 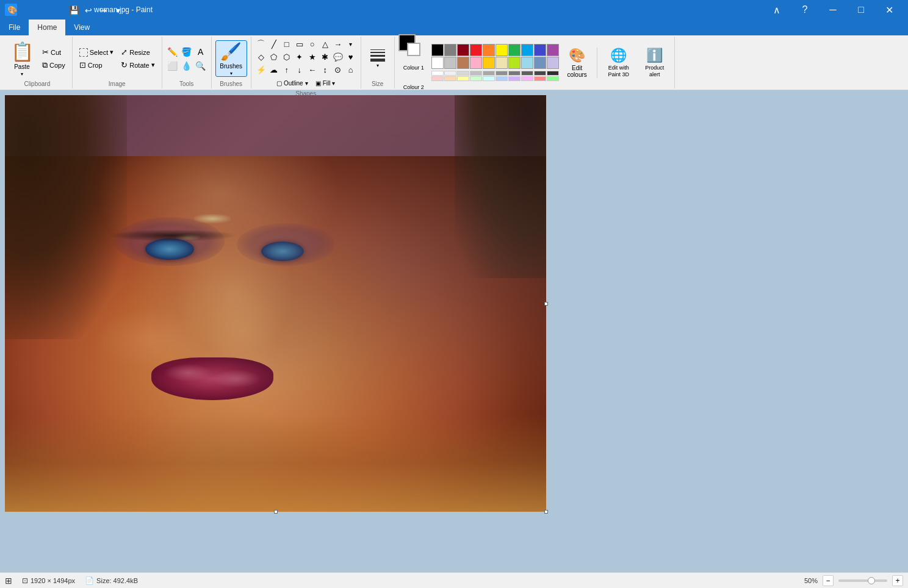 I want to click on shape-ellipse: ○, so click(x=312, y=44).